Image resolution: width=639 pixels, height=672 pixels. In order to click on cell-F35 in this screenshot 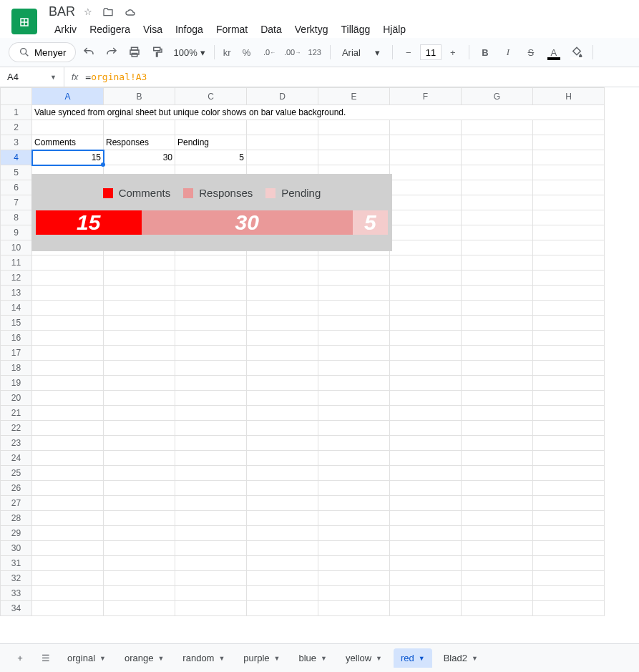, I will do `click(426, 617)`.